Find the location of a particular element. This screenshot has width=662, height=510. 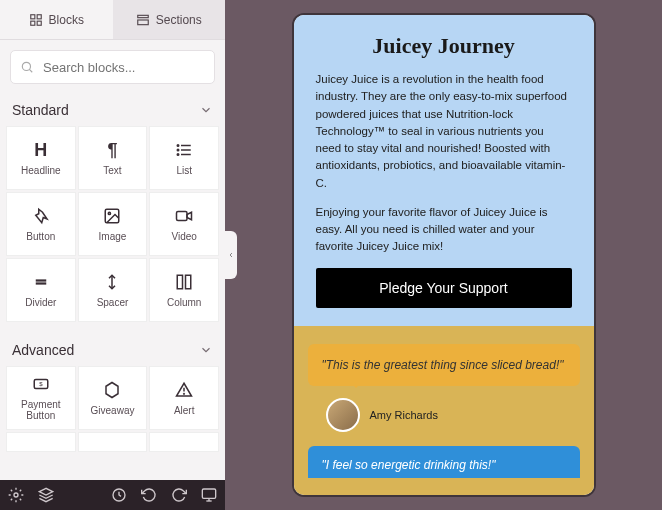

bottom-toolbar is located at coordinates (112, 495).